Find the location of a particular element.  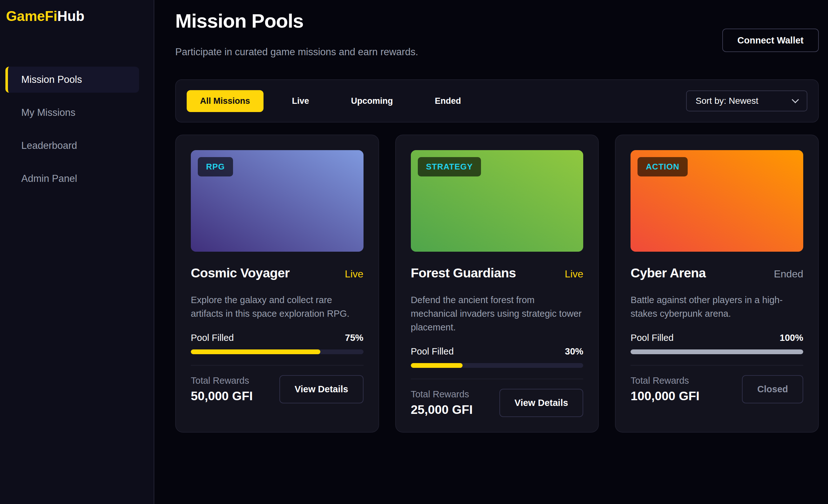

sidebar-item-label: My Missions is located at coordinates (48, 113).